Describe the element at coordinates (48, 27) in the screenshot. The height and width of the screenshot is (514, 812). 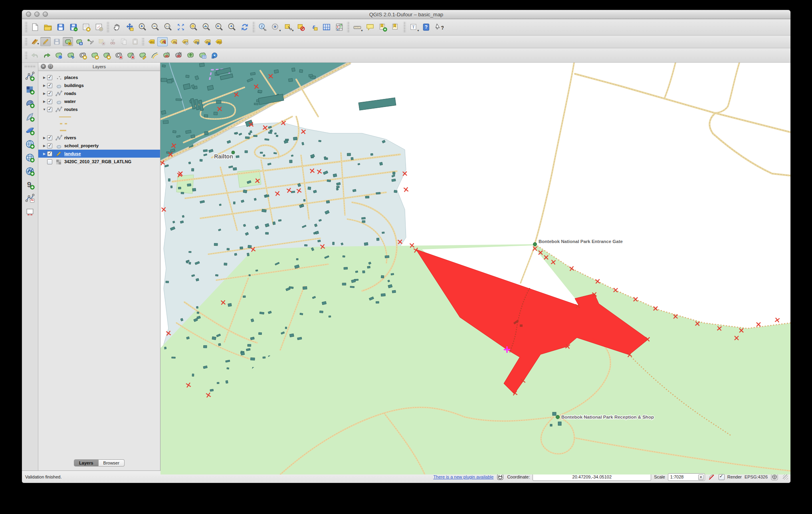
I see `open-project-button` at that location.